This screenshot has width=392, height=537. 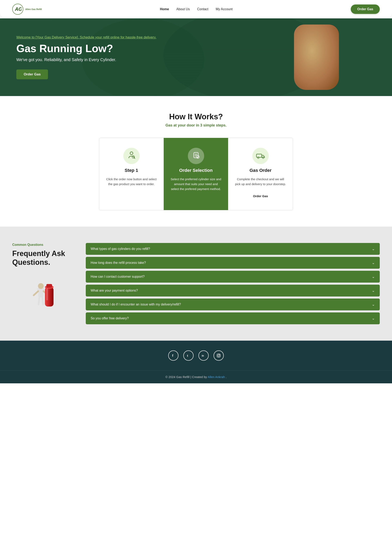 What do you see at coordinates (131, 171) in the screenshot?
I see `step-1-name: Step 1` at bounding box center [131, 171].